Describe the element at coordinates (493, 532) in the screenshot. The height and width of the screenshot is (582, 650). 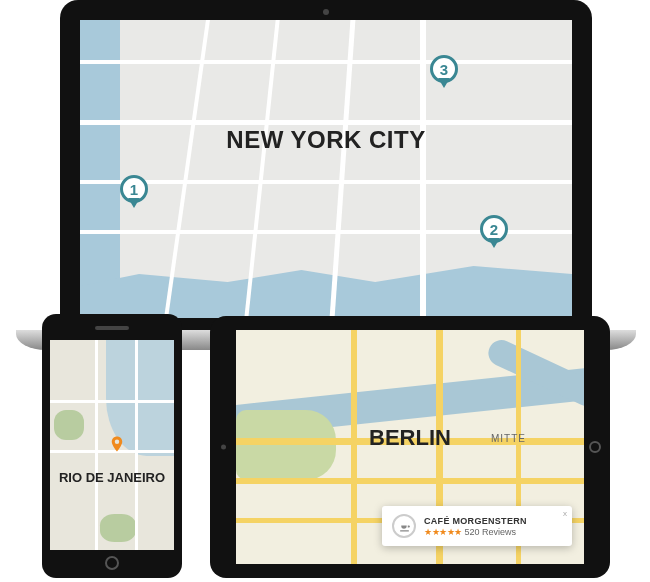
I see `callout-subline: ★★★★★ 520 Reviews` at that location.